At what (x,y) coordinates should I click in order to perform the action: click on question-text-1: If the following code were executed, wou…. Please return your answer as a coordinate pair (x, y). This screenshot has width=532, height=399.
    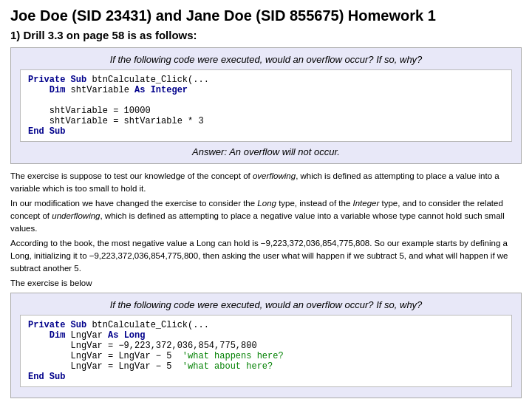
    Looking at the image, I should click on (266, 59).